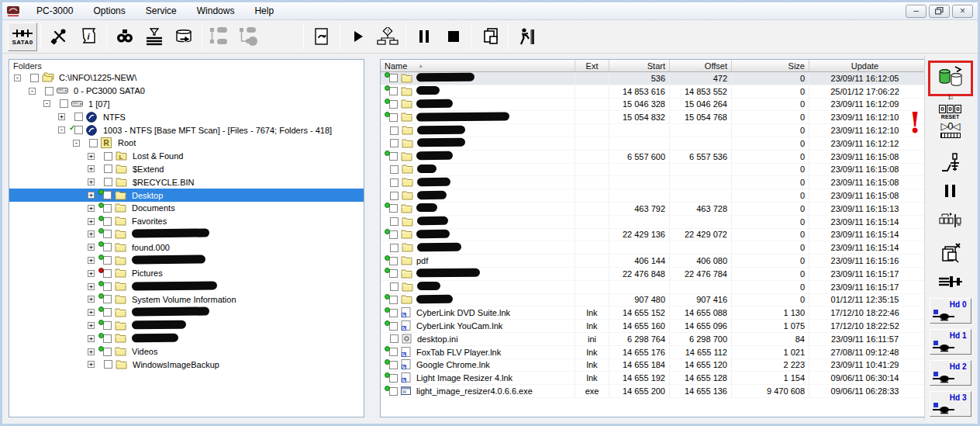  Describe the element at coordinates (358, 37) in the screenshot. I see `play-toolbar-button` at that location.